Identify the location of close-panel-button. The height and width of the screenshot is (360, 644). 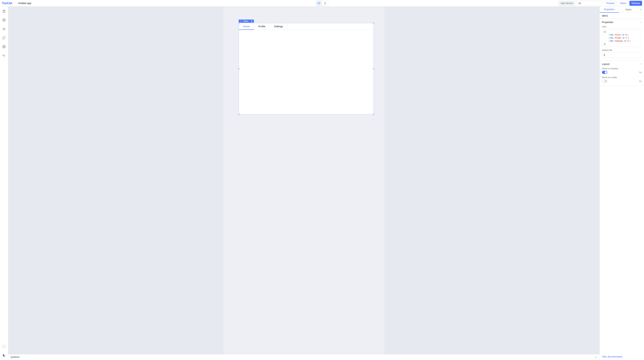
(641, 10).